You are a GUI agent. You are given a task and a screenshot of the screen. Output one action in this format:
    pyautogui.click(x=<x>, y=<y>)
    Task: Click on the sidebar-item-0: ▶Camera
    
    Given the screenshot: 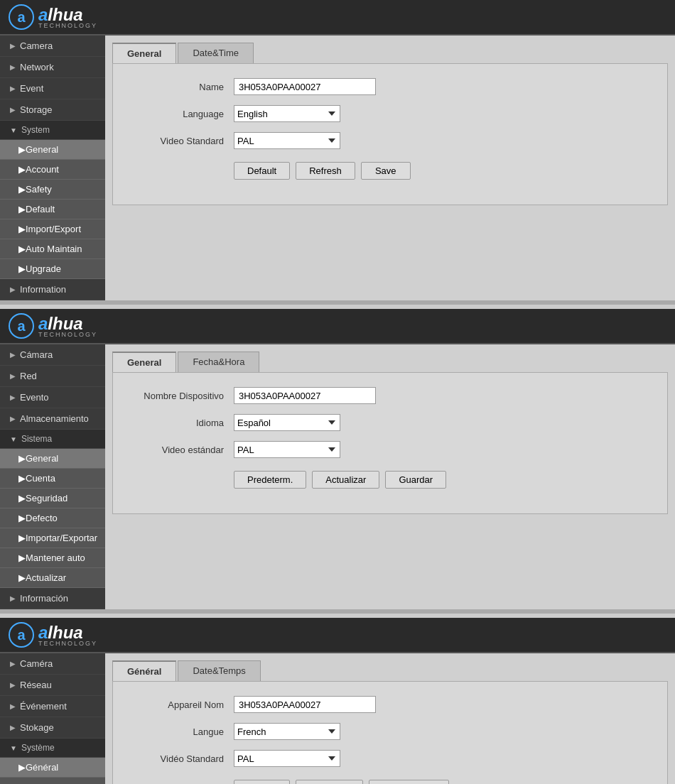 What is the action you would take?
    pyautogui.click(x=53, y=46)
    